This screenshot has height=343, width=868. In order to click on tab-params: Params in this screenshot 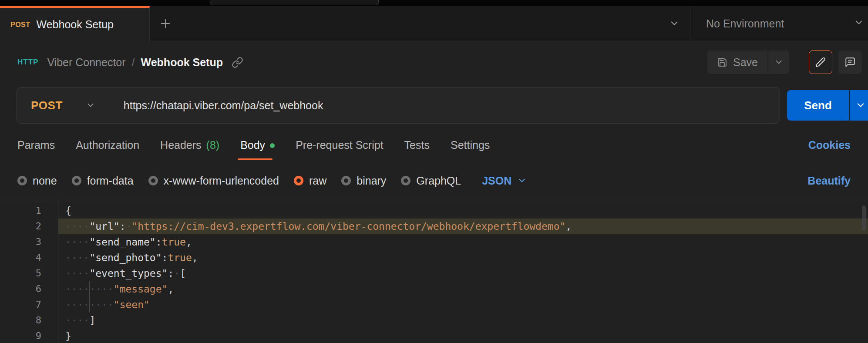, I will do `click(36, 145)`.